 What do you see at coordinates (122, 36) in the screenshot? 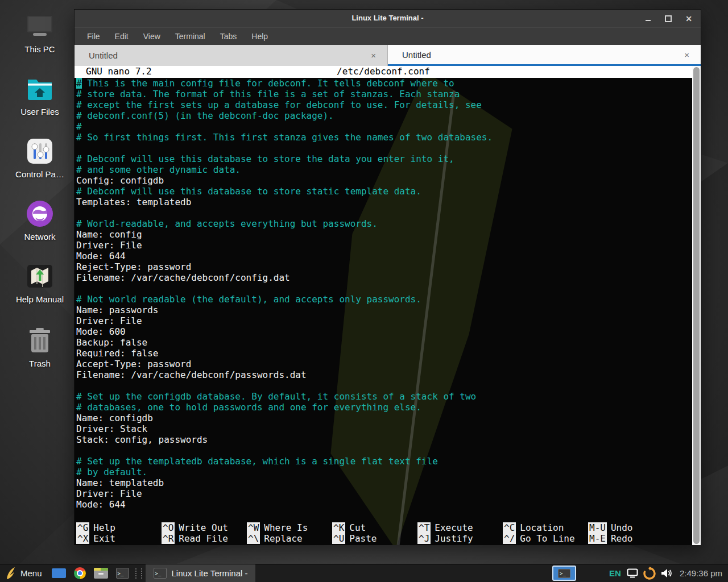
I see `menu-item-edit: Edit` at bounding box center [122, 36].